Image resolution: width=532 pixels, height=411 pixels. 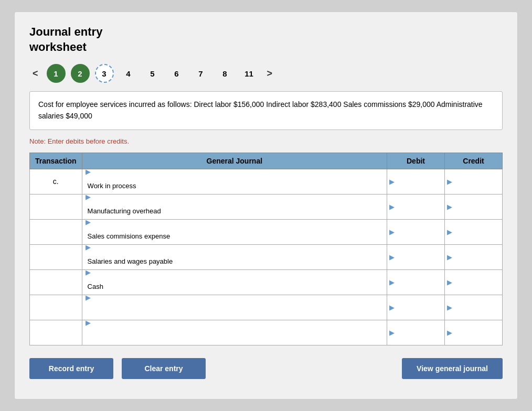 I want to click on page-btn-11: 11, so click(x=249, y=73).